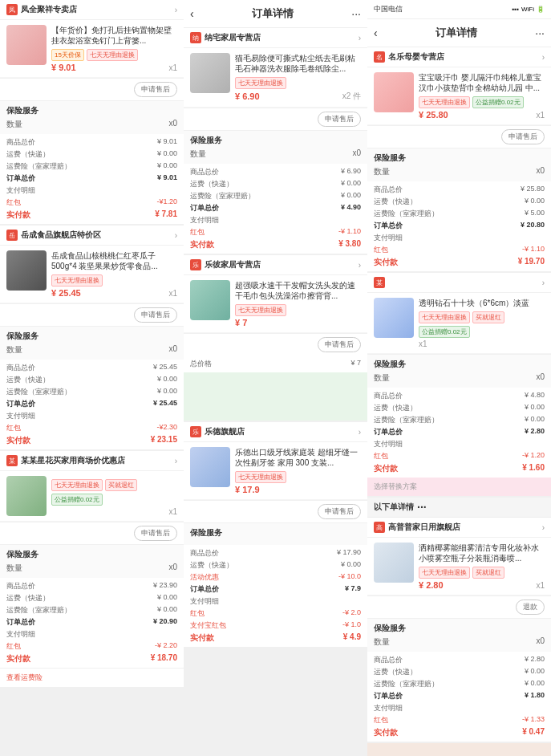  I want to click on more-3-3-icon: ···, so click(422, 507).